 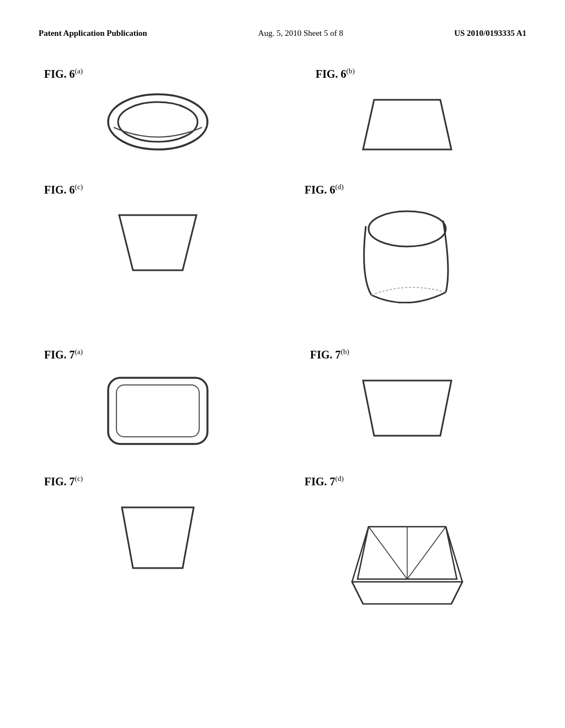 What do you see at coordinates (407, 549) in the screenshot?
I see `figure-7d-cell: FIG. 7(d)` at bounding box center [407, 549].